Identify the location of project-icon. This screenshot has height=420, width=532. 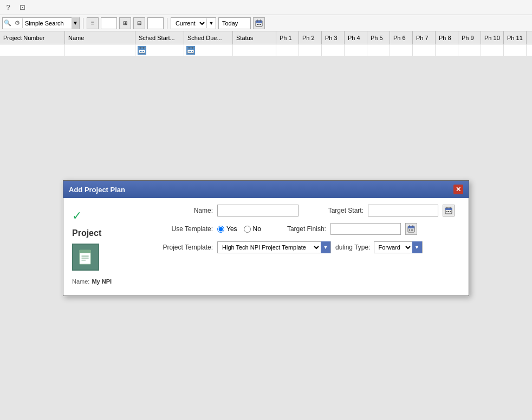
(86, 257).